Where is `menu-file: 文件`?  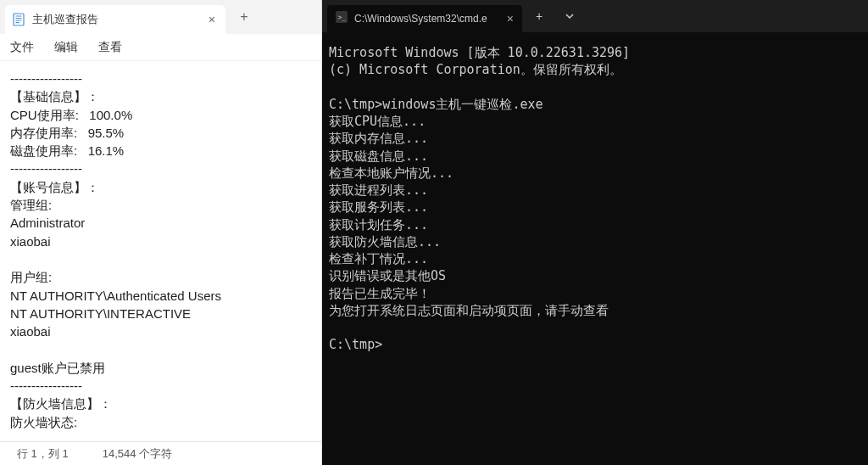
menu-file: 文件 is located at coordinates (22, 48).